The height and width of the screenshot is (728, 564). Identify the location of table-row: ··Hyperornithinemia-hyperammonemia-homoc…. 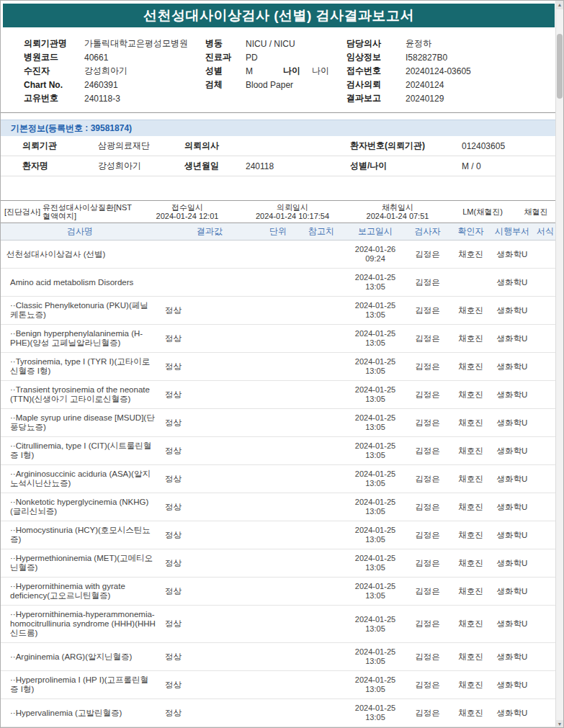
(279, 624).